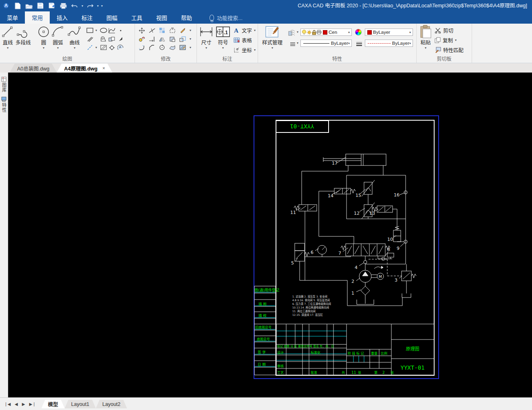  Describe the element at coordinates (280, 353) in the screenshot. I see `design-label: 设计` at that location.